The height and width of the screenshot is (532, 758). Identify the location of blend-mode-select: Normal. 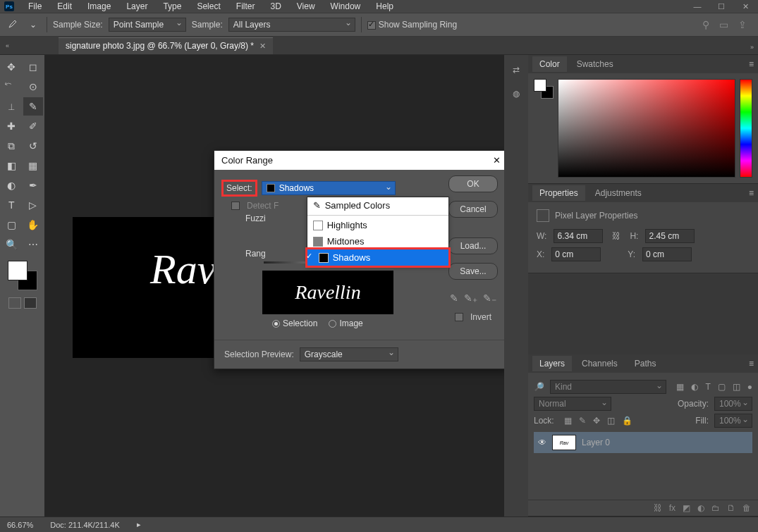
(573, 404).